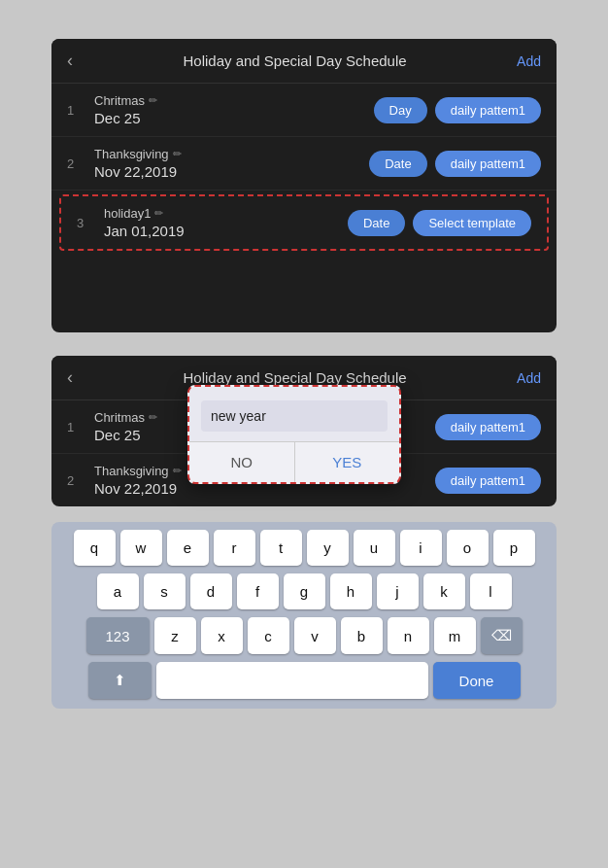 This screenshot has width=608, height=868. I want to click on item-name-3: holiday1 ✏, so click(220, 214).